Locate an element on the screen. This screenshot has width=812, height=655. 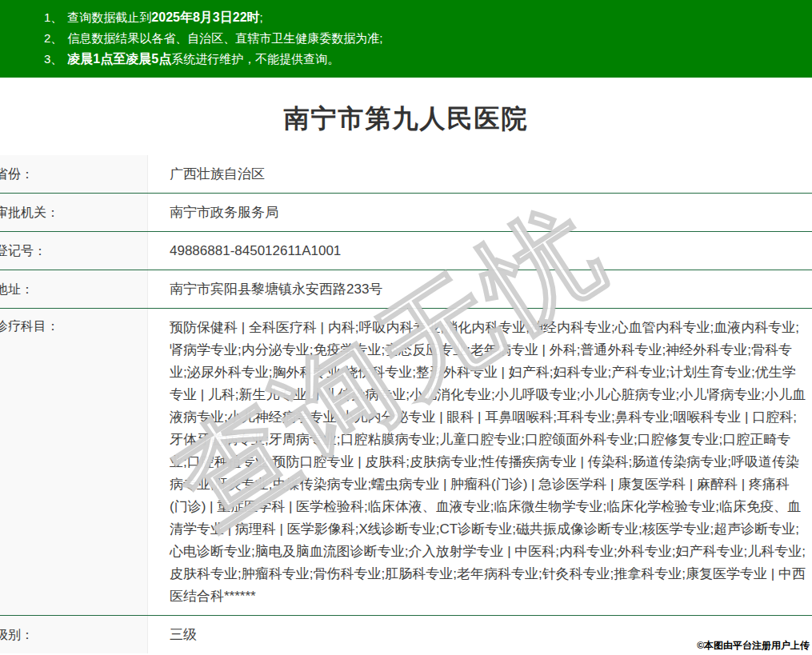
notice-text: ; is located at coordinates (262, 18).